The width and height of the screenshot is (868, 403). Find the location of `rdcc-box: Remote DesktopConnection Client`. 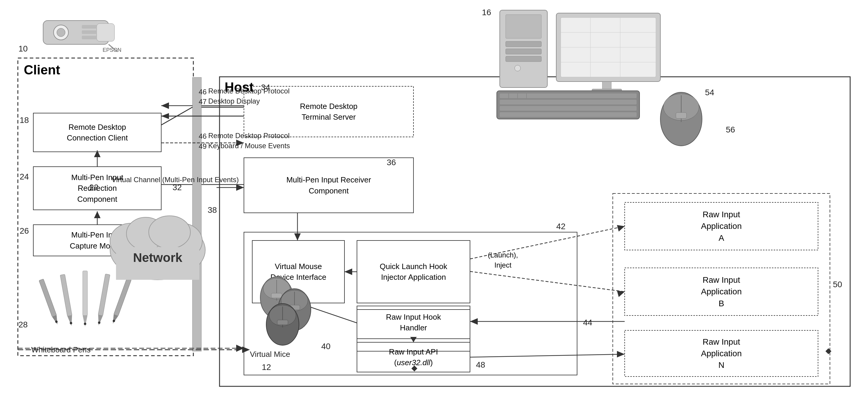

rdcc-box: Remote DesktopConnection Client is located at coordinates (97, 132).